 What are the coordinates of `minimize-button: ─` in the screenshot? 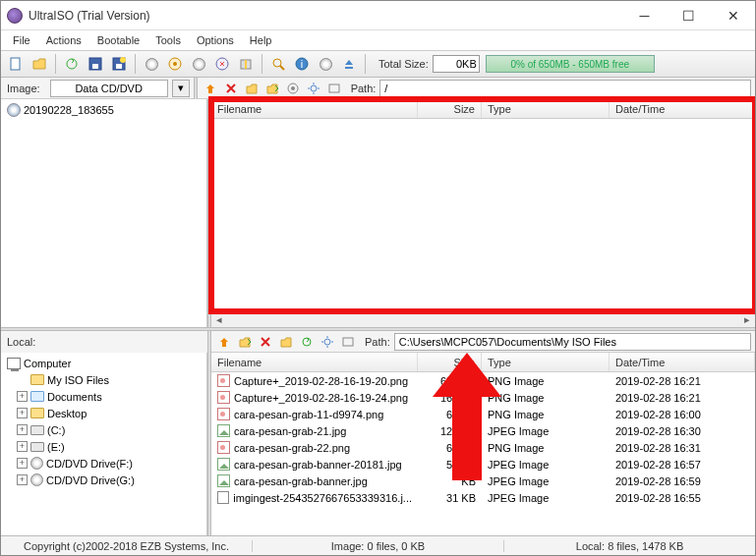 It's located at (645, 16).